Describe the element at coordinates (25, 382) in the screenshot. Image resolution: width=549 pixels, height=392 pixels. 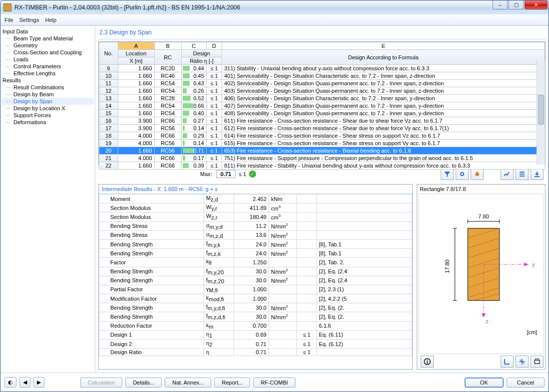
I see `prev-button: ◀` at that location.